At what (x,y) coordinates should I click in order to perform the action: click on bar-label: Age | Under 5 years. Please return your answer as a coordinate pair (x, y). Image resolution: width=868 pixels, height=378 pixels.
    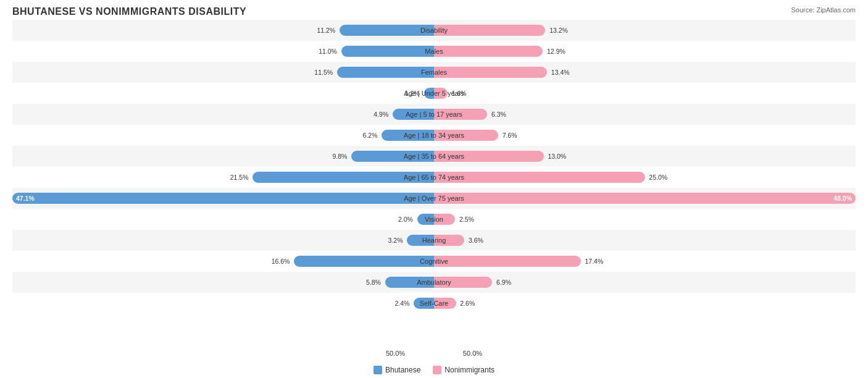
    Looking at the image, I should click on (434, 93).